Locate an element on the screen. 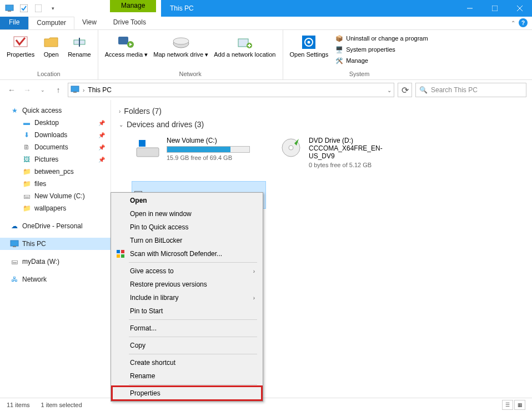 This screenshot has height=411, width=532. settings-gear-icon is located at coordinates (309, 42).